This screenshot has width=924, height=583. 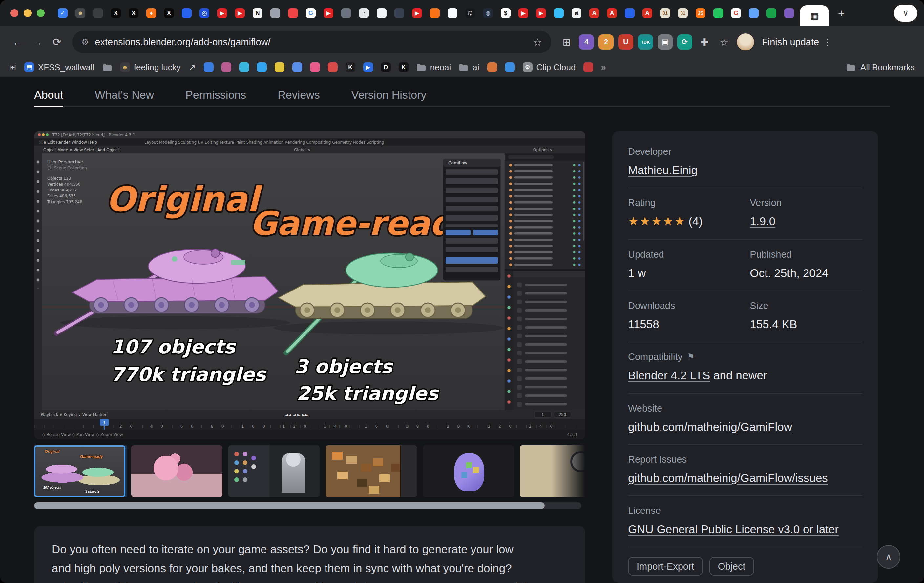 I want to click on tab-version-history: Version History, so click(x=389, y=97).